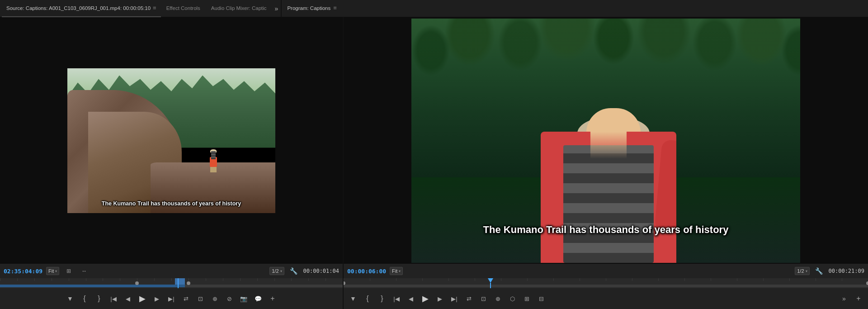 The image size is (868, 309). What do you see at coordinates (239, 9) in the screenshot?
I see `audio-clip-mixer-tab: Audio Clip Mixer: Captic` at bounding box center [239, 9].